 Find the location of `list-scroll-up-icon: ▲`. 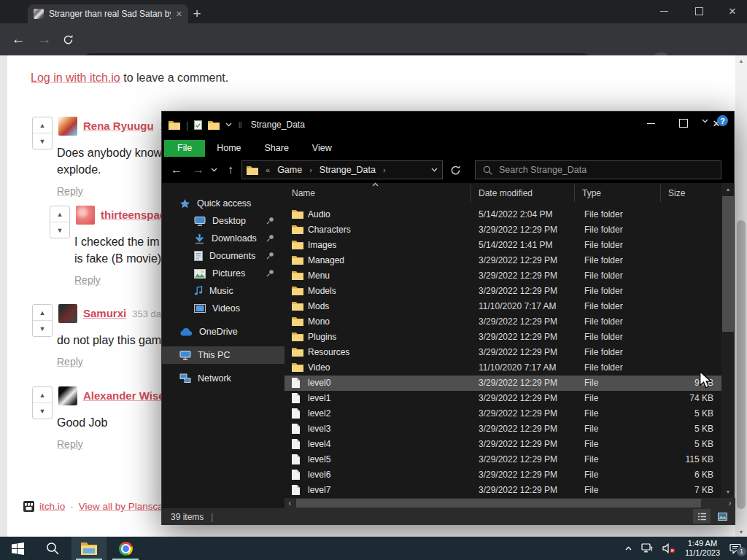

list-scroll-up-icon: ▲ is located at coordinates (728, 190).